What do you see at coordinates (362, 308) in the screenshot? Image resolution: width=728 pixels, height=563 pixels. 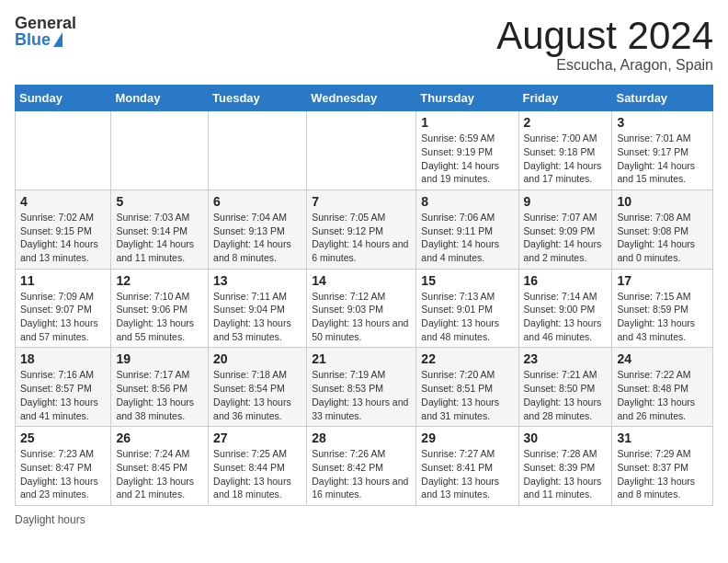 I see `calendar-cell: 14Sunrise: 7:12 AM Sunset: 9:03 PM Dayli…` at bounding box center [362, 308].